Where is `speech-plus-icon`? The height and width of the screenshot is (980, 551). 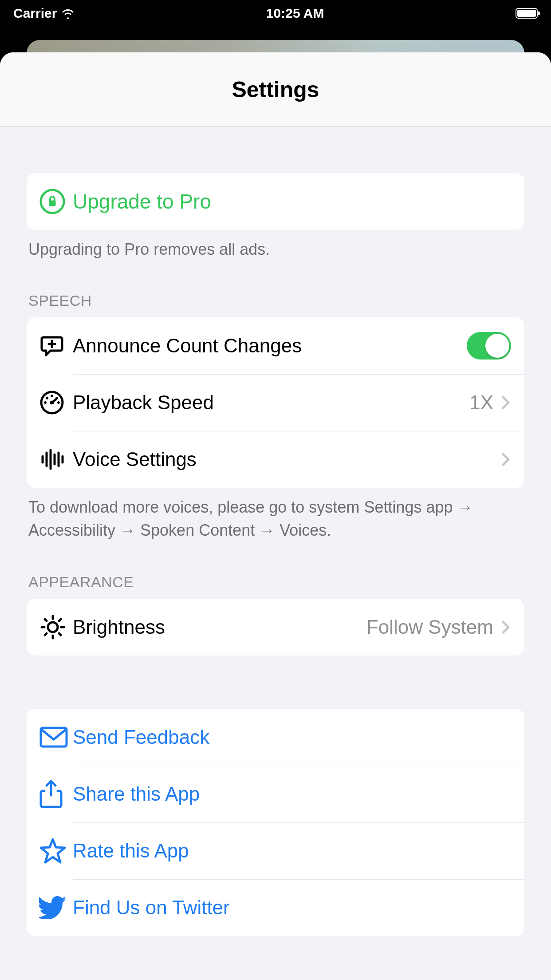 speech-plus-icon is located at coordinates (56, 346).